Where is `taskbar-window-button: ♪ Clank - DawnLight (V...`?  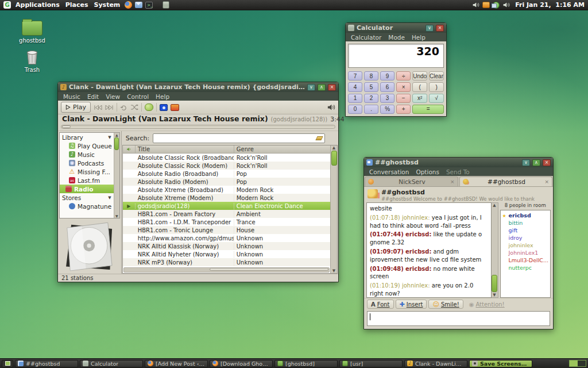 taskbar-window-button: ♪ Clank - DawnLight (V... is located at coordinates (436, 363).